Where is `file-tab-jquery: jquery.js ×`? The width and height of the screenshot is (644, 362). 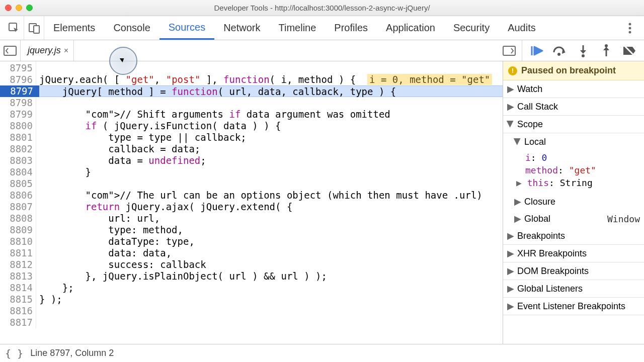
file-tab-jquery: jquery.js × is located at coordinates (47, 50).